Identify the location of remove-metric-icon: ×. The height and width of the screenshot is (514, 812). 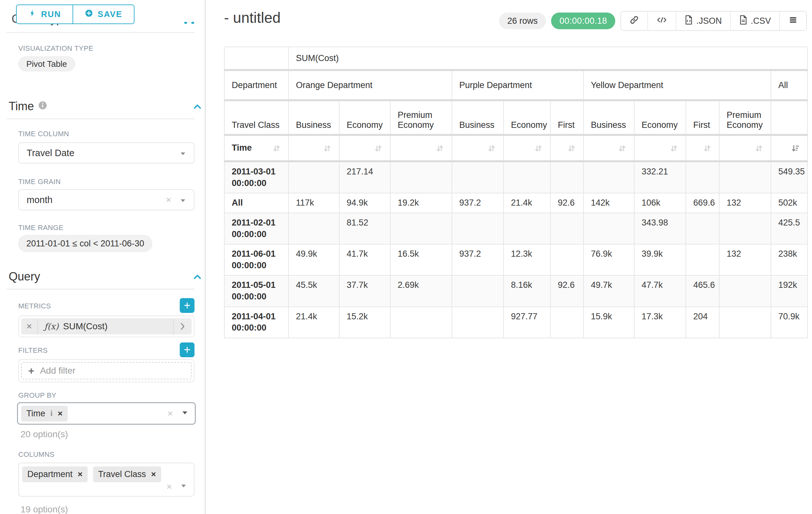
(30, 326).